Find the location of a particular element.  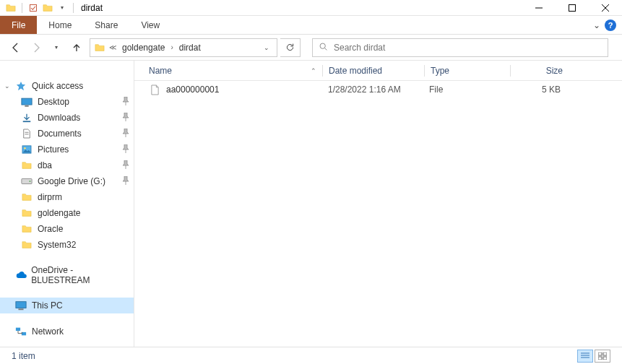

sidebar-quick-access: ⌄ Quick access is located at coordinates (66, 86).